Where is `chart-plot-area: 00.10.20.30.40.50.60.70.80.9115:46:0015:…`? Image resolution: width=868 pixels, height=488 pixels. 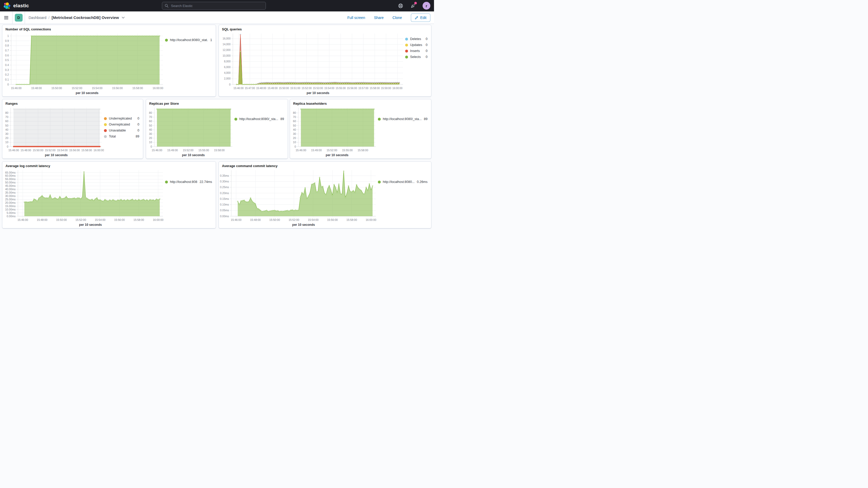
chart-plot-area: 00.10.20.30.40.50.60.70.80.9115:46:0015:… is located at coordinates (84, 64).